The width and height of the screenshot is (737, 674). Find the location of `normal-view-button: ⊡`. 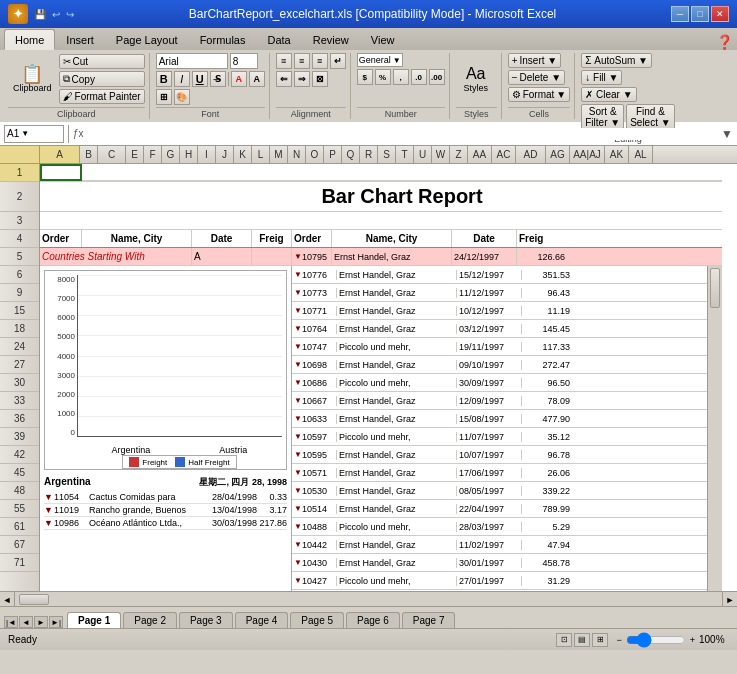

normal-view-button: ⊡ is located at coordinates (564, 640).